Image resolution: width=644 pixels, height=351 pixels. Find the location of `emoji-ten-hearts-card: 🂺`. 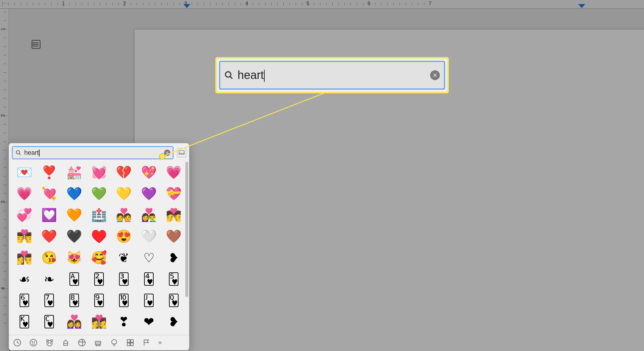

emoji-ten-hearts-card: 🂺 is located at coordinates (124, 300).